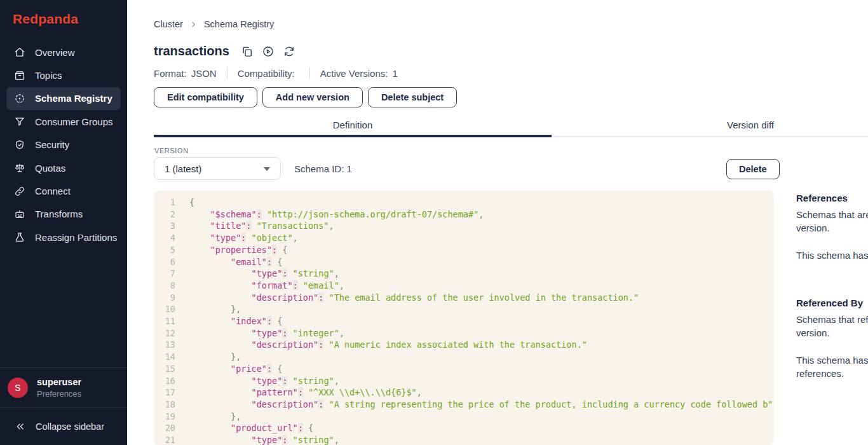  Describe the element at coordinates (20, 121) in the screenshot. I see `funnel-icon` at that location.